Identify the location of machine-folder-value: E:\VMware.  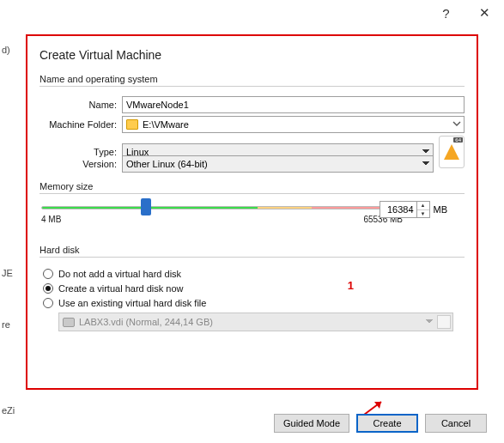
(166, 124).